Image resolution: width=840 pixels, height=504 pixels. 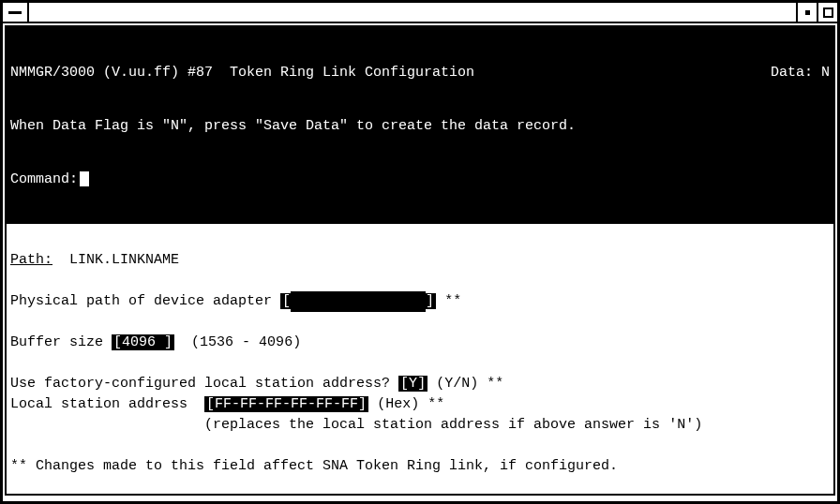 What do you see at coordinates (470, 384) in the screenshot?
I see `factory-suffix: (Y/N) **` at bounding box center [470, 384].